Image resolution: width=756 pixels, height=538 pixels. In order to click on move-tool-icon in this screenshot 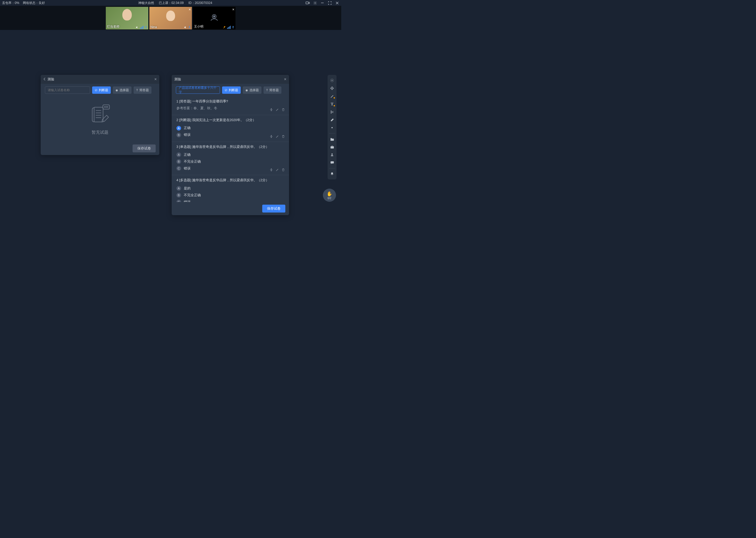, I will do `click(332, 88)`.